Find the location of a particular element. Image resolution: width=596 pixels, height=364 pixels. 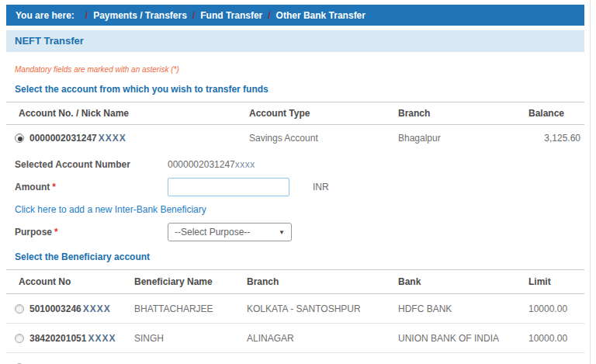

column-header-account-type: Account Type is located at coordinates (324, 113).